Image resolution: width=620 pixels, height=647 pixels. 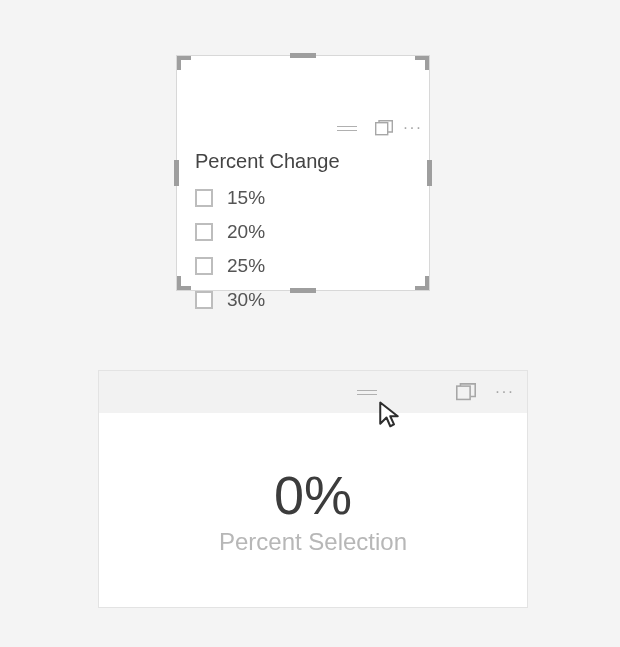 I want to click on option-label: 30%, so click(x=246, y=300).